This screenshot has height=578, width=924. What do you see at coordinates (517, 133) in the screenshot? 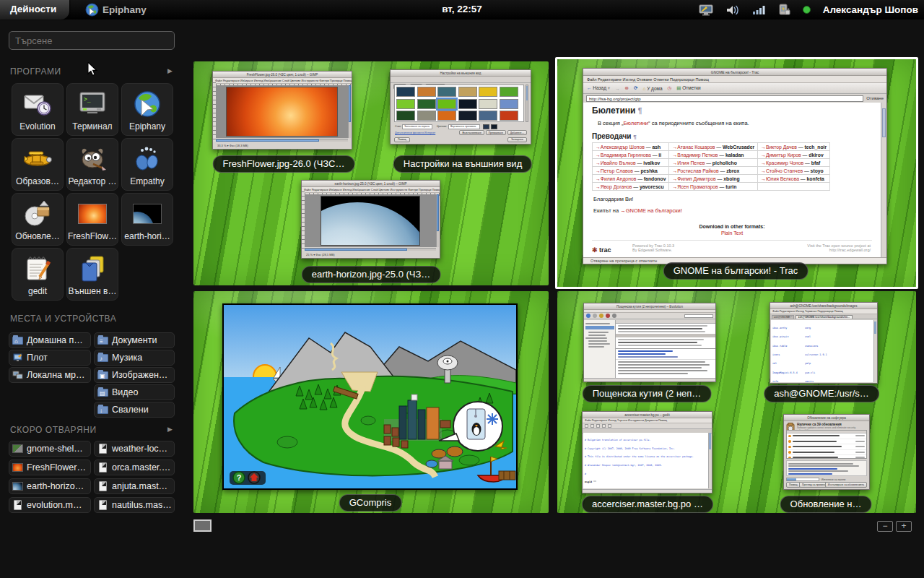
I see `add-button: Добавяне…` at bounding box center [517, 133].